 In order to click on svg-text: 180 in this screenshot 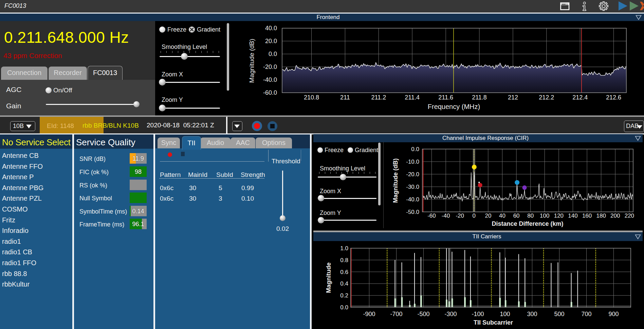, I will do `click(601, 216)`.